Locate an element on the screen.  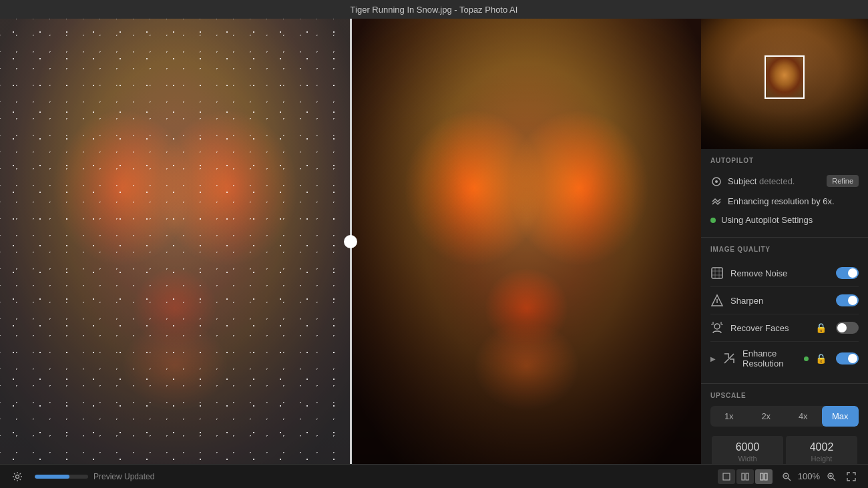
subject-detected-row: Subject detected. Refine is located at coordinates (785, 181).